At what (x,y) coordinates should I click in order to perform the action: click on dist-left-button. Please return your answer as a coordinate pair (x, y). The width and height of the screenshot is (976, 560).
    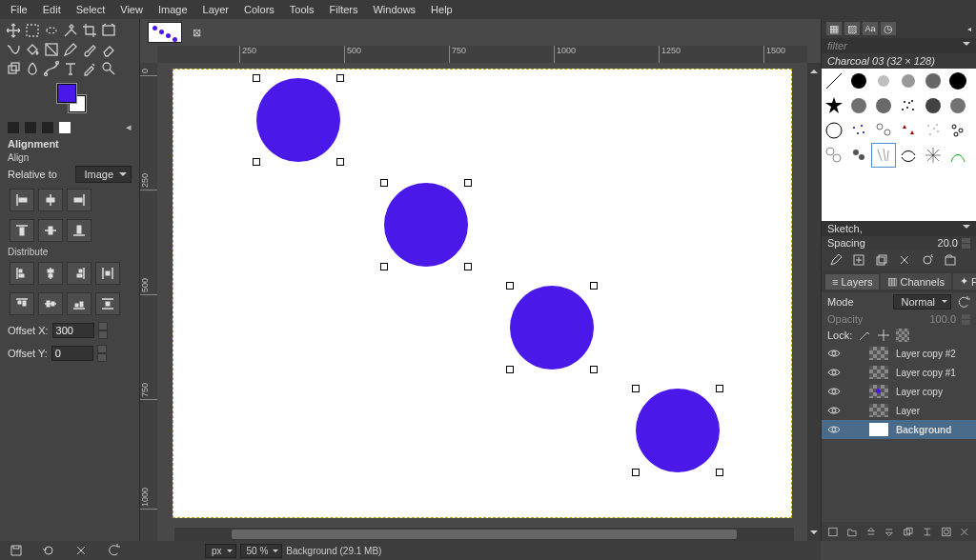
    Looking at the image, I should click on (22, 273).